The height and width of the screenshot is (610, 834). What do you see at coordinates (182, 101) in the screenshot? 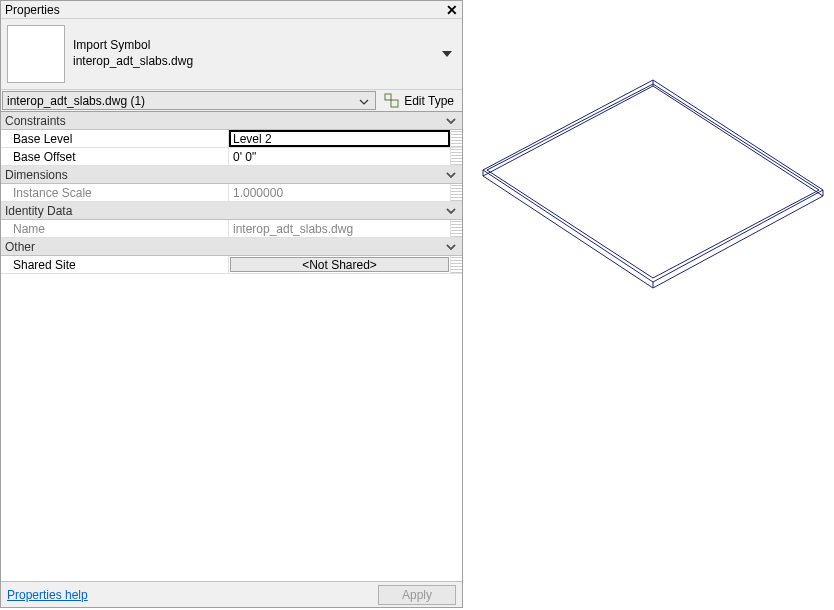
I see `instance-selector-text: interop_adt_slabs.dwg (1)` at bounding box center [182, 101].